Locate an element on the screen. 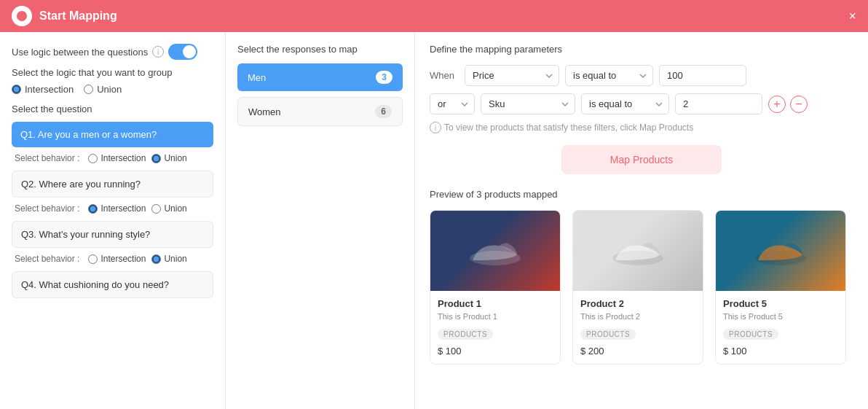 This screenshot has width=868, height=409. response-men-badge: 3 is located at coordinates (384, 77).